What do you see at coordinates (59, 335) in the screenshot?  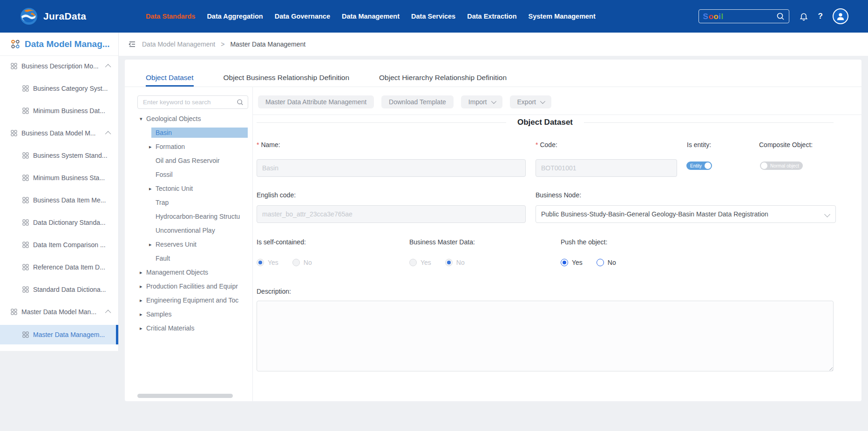 I see `sidebar-item-master-data-management: Master Data Managem...` at bounding box center [59, 335].